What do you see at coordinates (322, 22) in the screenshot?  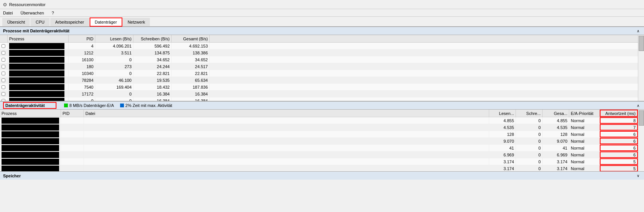 I see `tabs-bar: Übersicht CPU Arbeitsspeicher Datenträge…` at bounding box center [322, 22].